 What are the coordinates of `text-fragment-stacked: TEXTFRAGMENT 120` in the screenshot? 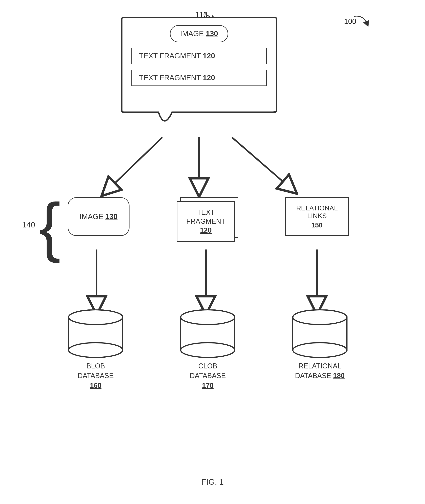 It's located at (208, 219).